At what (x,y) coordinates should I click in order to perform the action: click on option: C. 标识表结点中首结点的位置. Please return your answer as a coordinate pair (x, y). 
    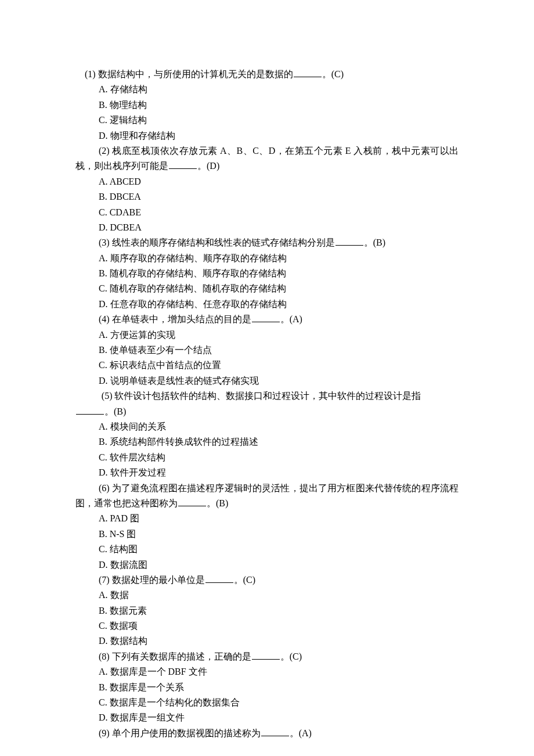
    Looking at the image, I should click on (267, 365).